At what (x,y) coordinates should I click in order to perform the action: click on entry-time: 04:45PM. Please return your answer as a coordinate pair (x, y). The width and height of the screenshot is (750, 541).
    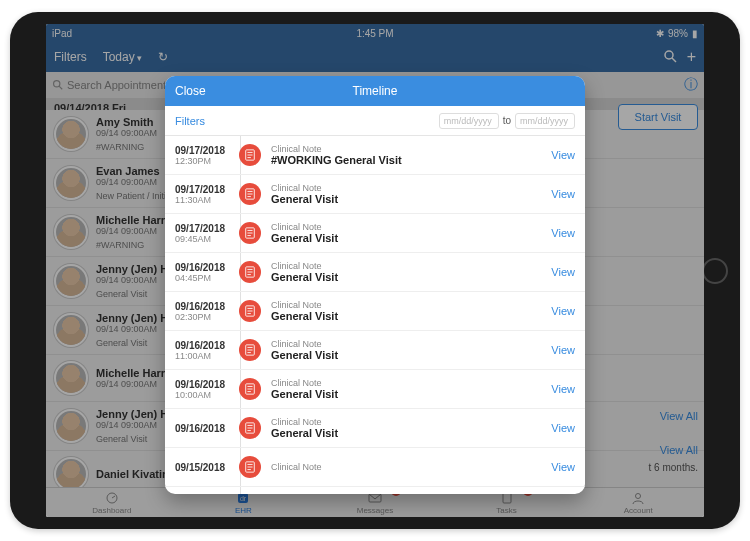
    Looking at the image, I should click on (204, 278).